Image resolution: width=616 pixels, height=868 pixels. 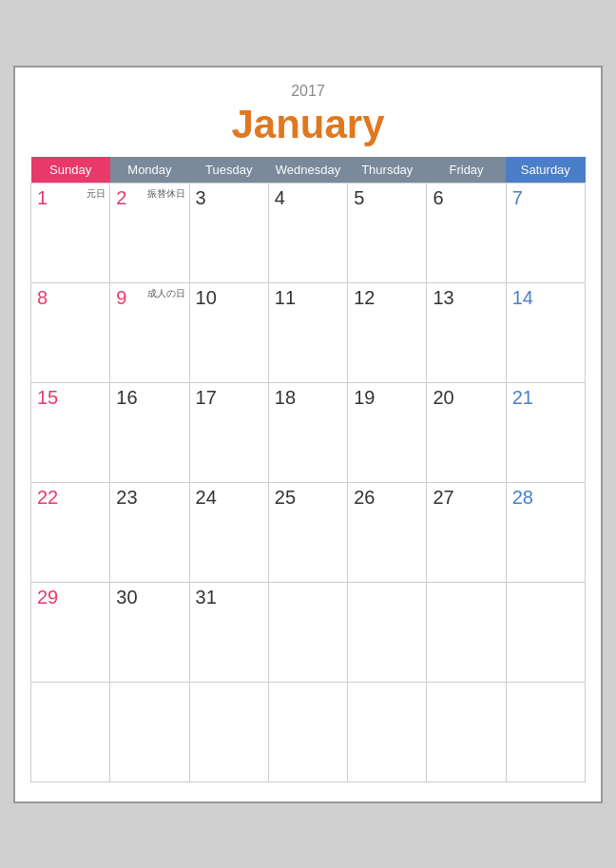 What do you see at coordinates (308, 532) in the screenshot?
I see `calendar-cell: 25` at bounding box center [308, 532].